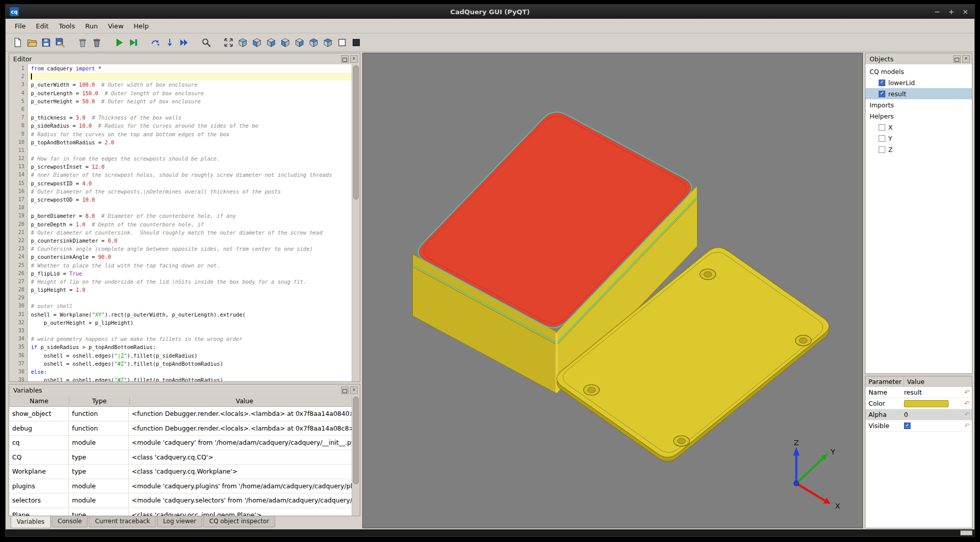  What do you see at coordinates (46, 43) in the screenshot?
I see `save-button` at bounding box center [46, 43].